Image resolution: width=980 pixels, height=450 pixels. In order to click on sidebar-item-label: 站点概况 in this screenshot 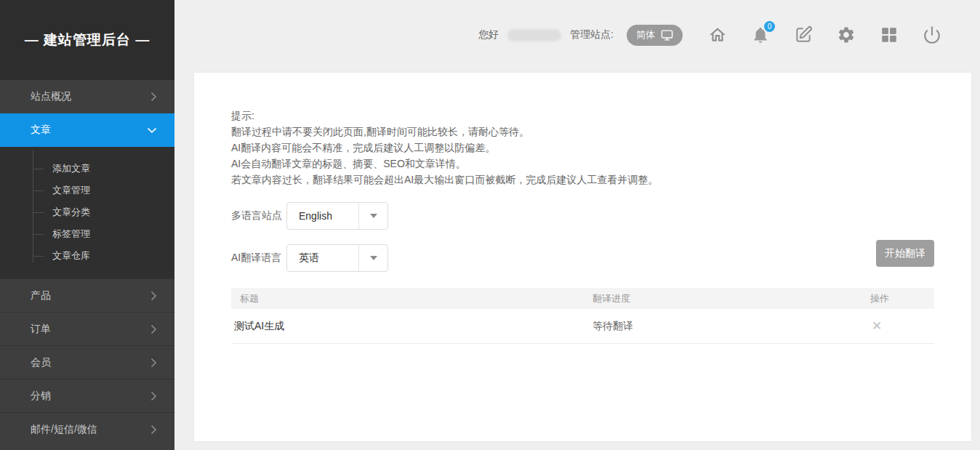, I will do `click(51, 97)`.